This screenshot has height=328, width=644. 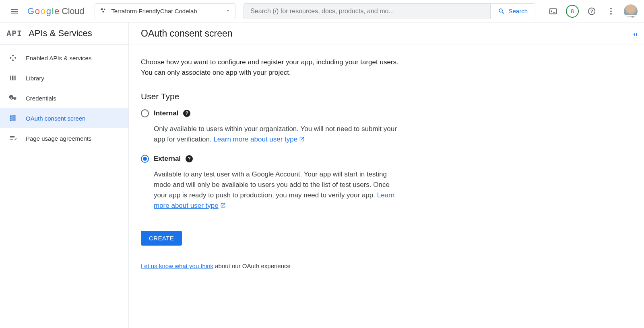 What do you see at coordinates (631, 11) in the screenshot?
I see `account-avatar` at bounding box center [631, 11].